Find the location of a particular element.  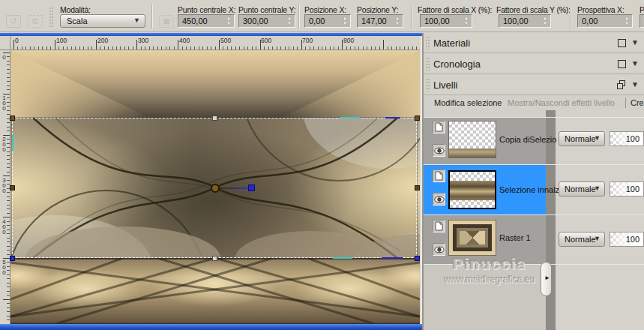

cronologia-panel-header: Cronologia ▼ is located at coordinates (534, 64).